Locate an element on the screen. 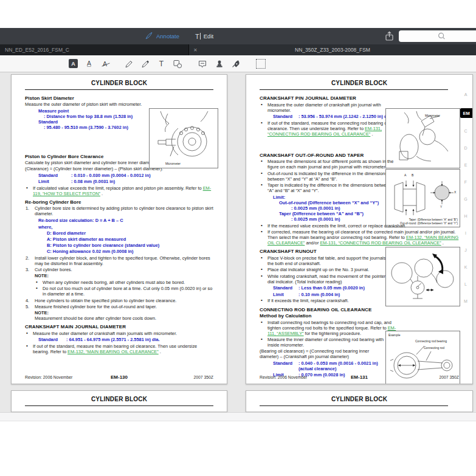  figure-label: Example is located at coordinates (394, 335).